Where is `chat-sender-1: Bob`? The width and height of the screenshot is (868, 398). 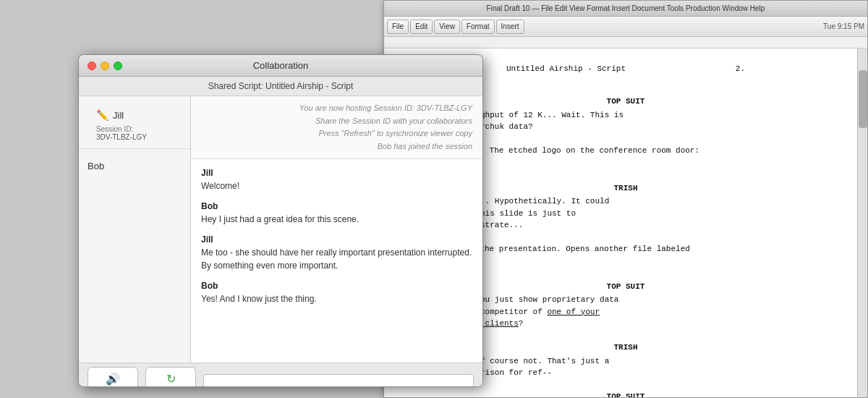
chat-sender-1: Bob is located at coordinates (337, 206).